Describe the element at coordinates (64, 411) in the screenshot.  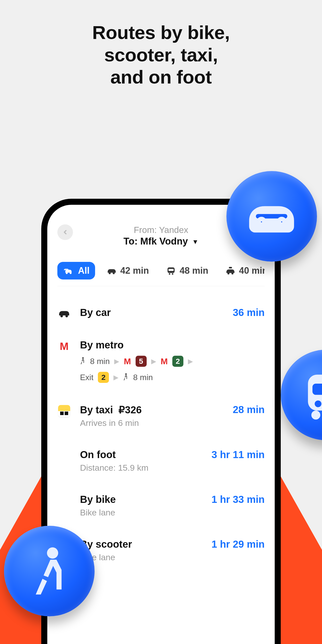
I see `taxi-app-icon` at that location.